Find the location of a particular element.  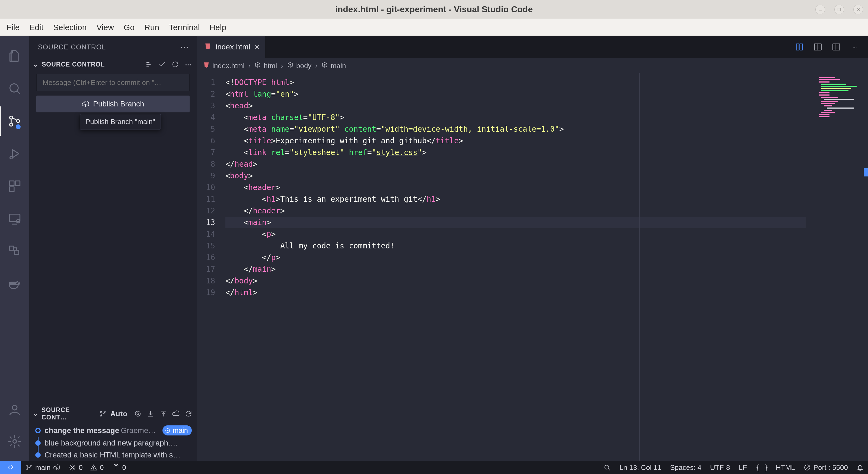

activity-search-icon is located at coordinates (15, 88).